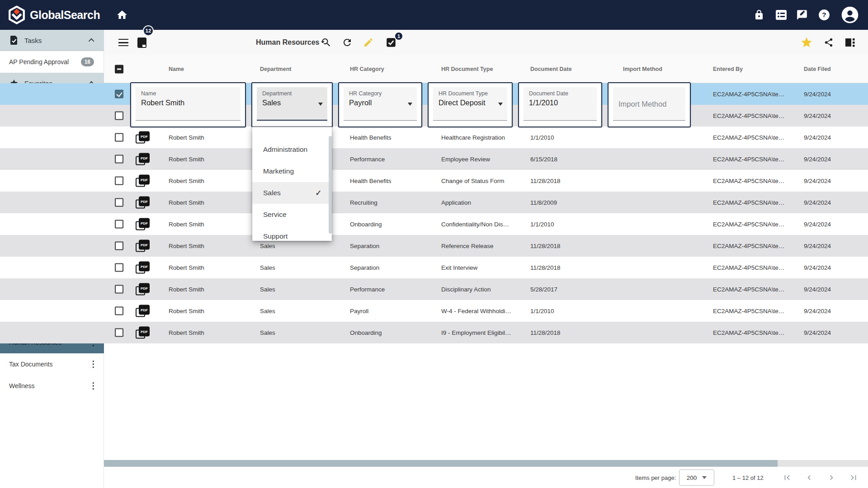 The width and height of the screenshot is (868, 488). I want to click on edit-field-document-date: Document Date 1/1/2010, so click(560, 105).